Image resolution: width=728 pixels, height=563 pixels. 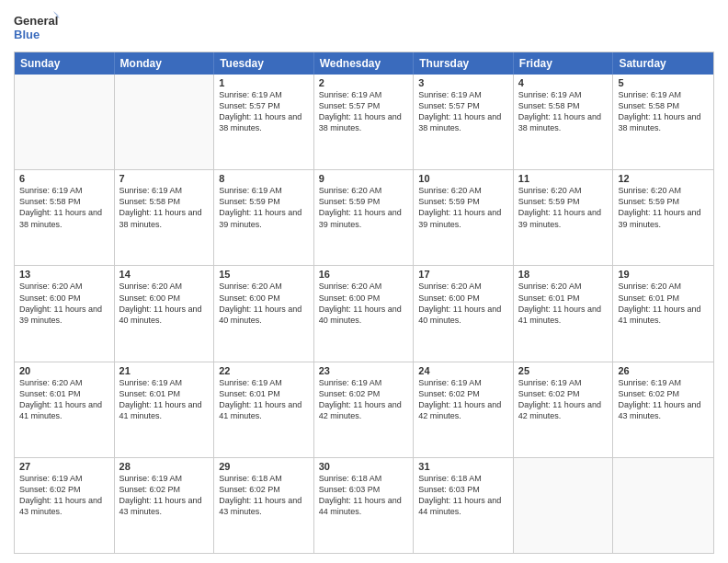 What do you see at coordinates (664, 313) in the screenshot?
I see `calendar-day-19: 19Sunrise: 6:20 AM Sunset: 6:01 PM Dayli…` at bounding box center [664, 313].